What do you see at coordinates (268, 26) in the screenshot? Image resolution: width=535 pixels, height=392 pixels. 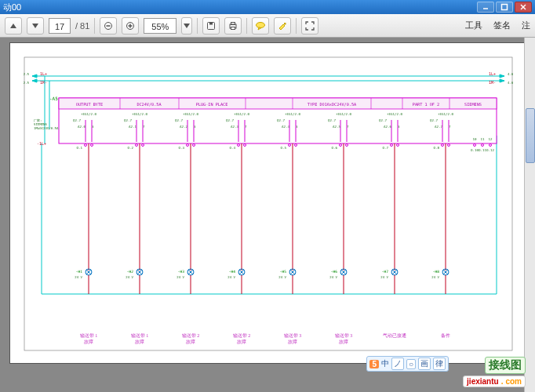 I see `pdf-toolbar: 17 / 81 55% 工具 签名 注` at bounding box center [268, 26].